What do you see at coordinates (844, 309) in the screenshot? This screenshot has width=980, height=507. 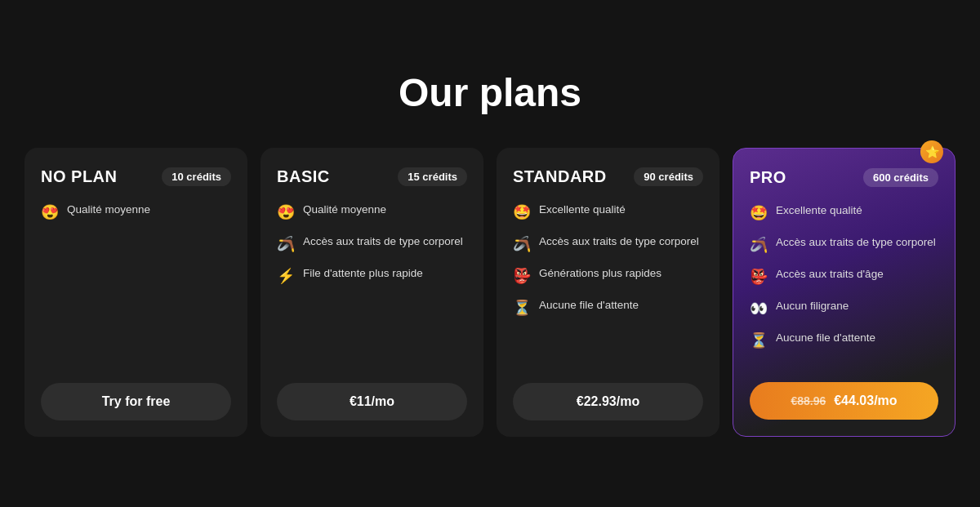 I see `feature-item: 👀Aucun filigrane` at bounding box center [844, 309].